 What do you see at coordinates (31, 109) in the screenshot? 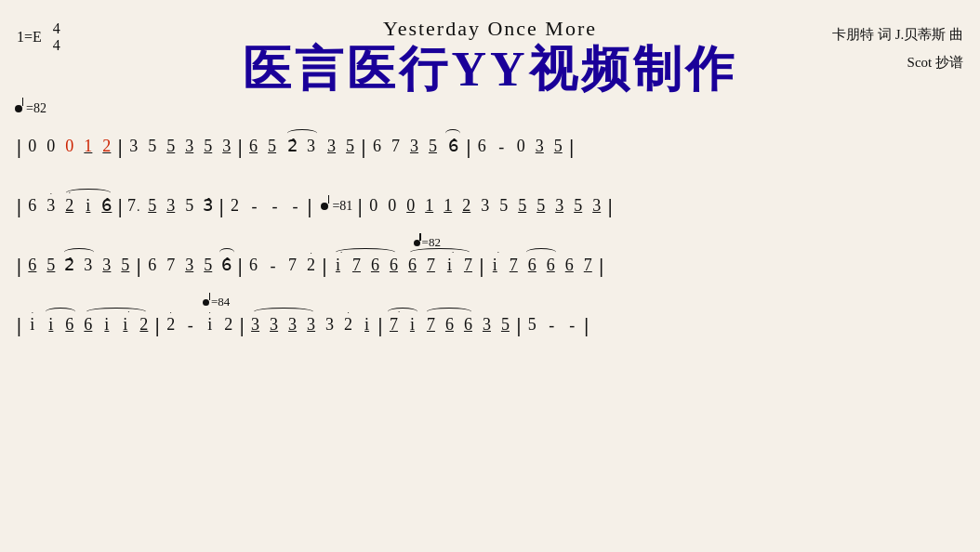
I see `tempo-mark-1: =82` at bounding box center [31, 109].